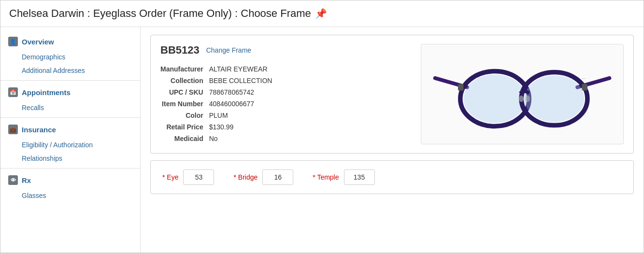  I want to click on sidebar-header-appointments: 📅 Appointments, so click(71, 92).